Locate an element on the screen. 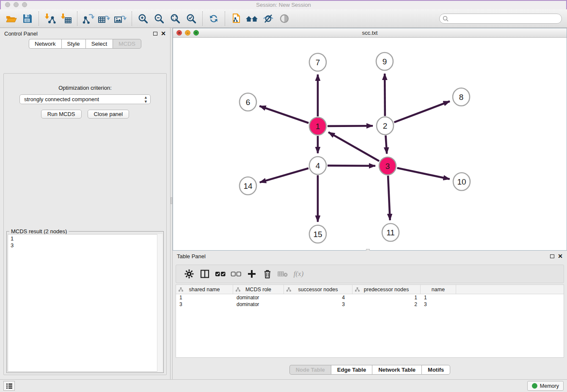 The image size is (567, 392). eye-icon is located at coordinates (284, 19).